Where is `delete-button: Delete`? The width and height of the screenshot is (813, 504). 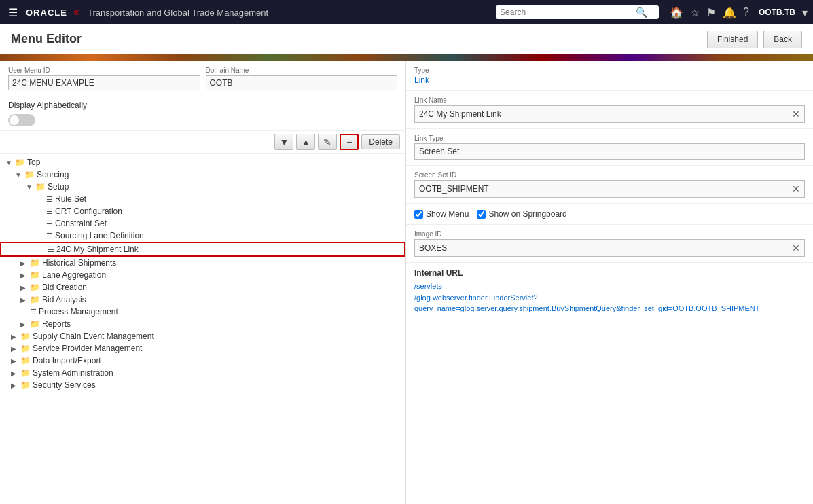
delete-button: Delete is located at coordinates (380, 142).